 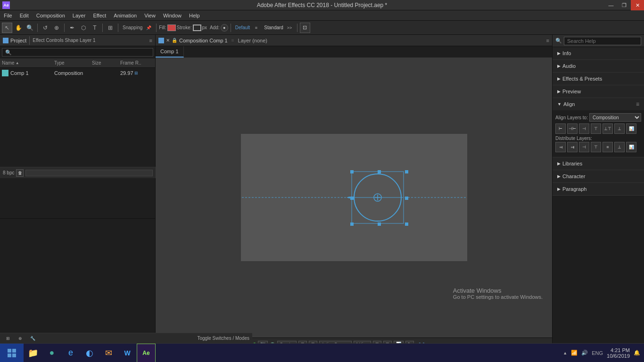 What do you see at coordinates (8, 338) in the screenshot?
I see `tl-foot-1: ⊞` at bounding box center [8, 338].